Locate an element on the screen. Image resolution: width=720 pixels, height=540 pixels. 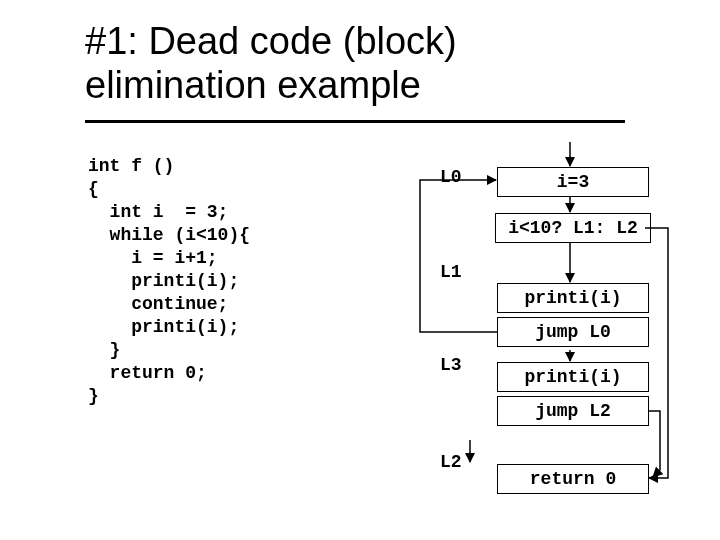
label-l3: L3 is located at coordinates (451, 365).